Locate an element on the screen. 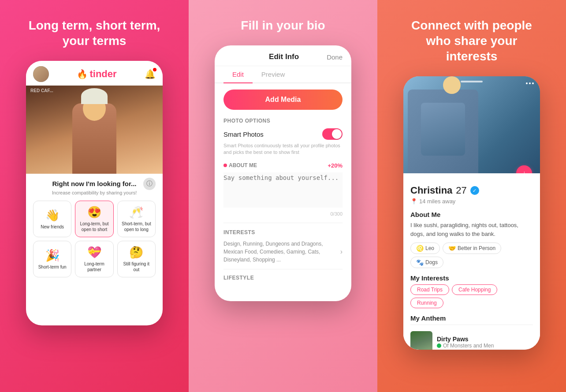  new-friends-label: New friends is located at coordinates (52, 227).